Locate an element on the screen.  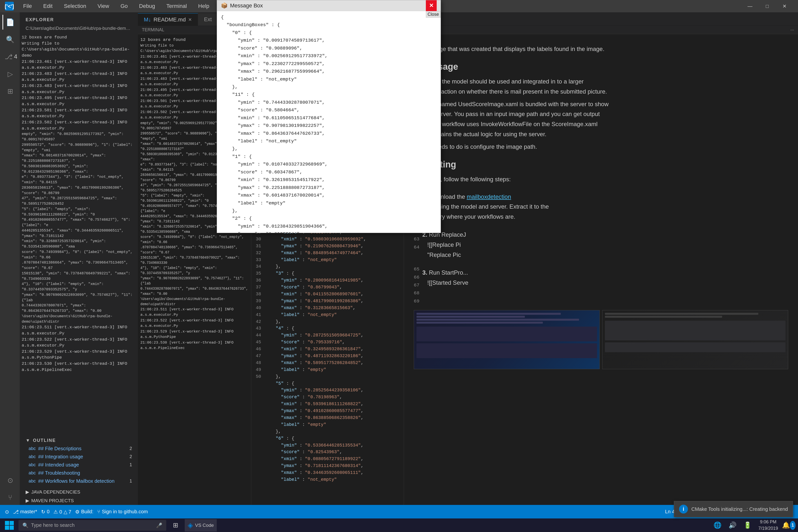
terminal-line: 4"}, "10": {"label": "empty", "xmin": "0… is located at coordinates (194, 271).